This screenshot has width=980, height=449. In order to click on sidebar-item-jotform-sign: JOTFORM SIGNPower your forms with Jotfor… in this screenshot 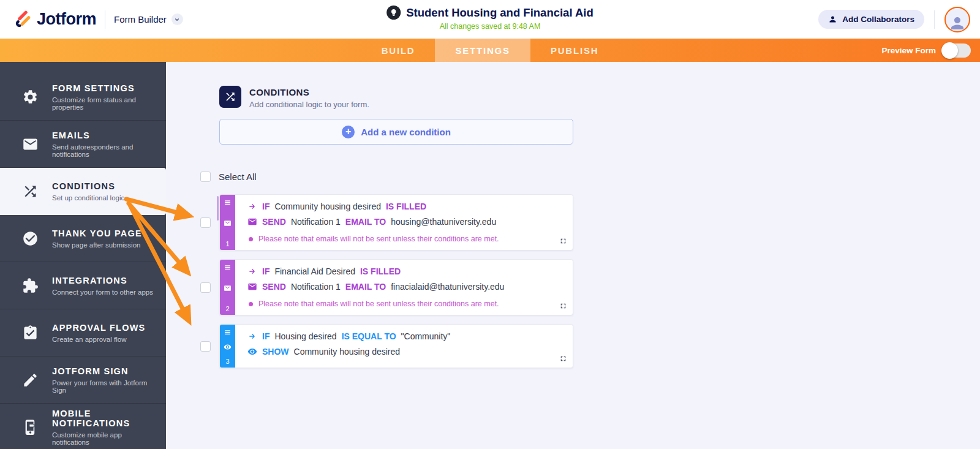, I will do `click(83, 380)`.